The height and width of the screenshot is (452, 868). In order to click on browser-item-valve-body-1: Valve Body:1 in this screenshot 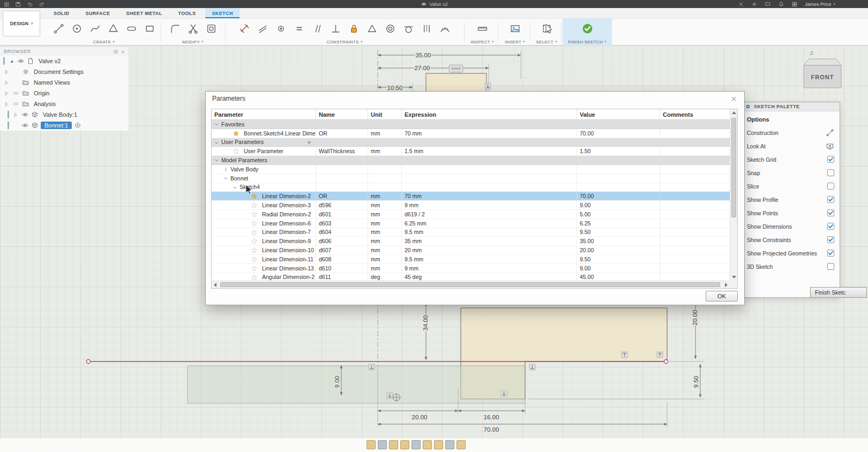, I will do `click(64, 115)`.